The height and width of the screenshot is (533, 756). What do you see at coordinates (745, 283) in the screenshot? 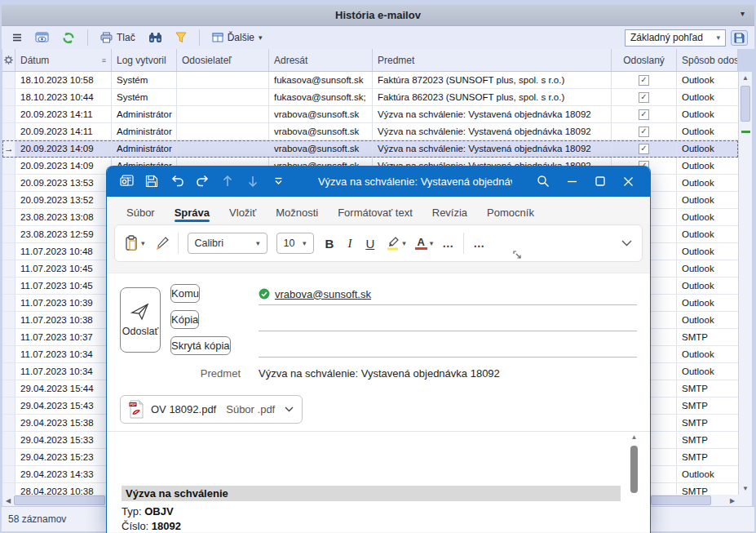
I see `vertical-scrollbar: ▲ ▼` at bounding box center [745, 283].